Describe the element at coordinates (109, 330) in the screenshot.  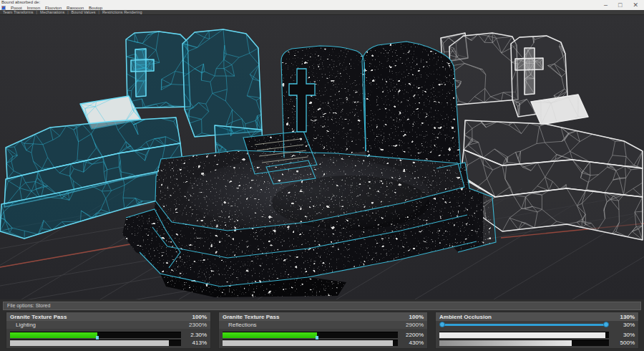
I see `panel-granite-texture-1: Granite Texture Pass 100% Lighting 2300%…` at that location.